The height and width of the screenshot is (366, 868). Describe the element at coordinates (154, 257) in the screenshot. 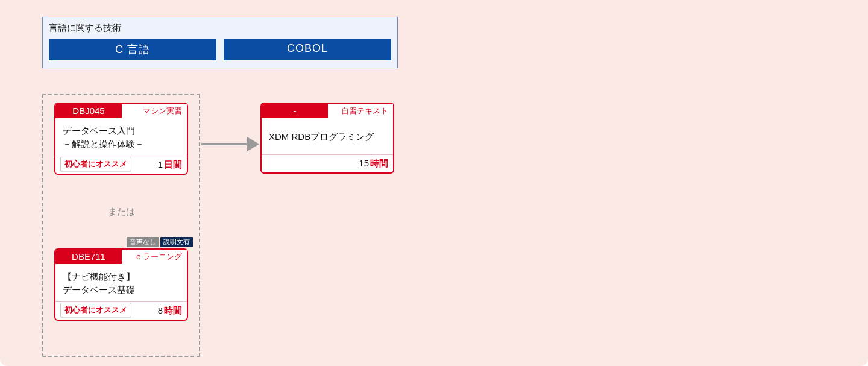

I see `course-type: e ラーニング` at that location.